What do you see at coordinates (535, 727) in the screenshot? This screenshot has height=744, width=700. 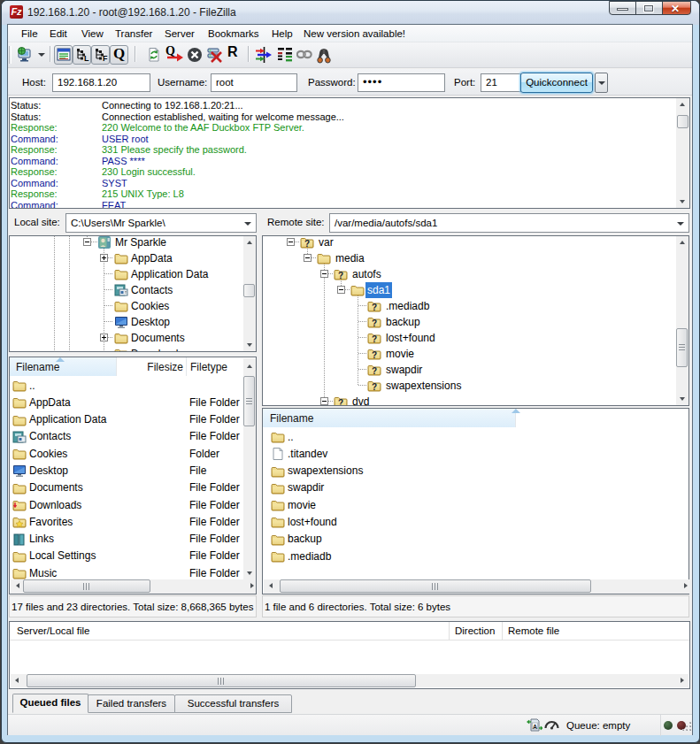 I see `svg-text: A` at bounding box center [535, 727].